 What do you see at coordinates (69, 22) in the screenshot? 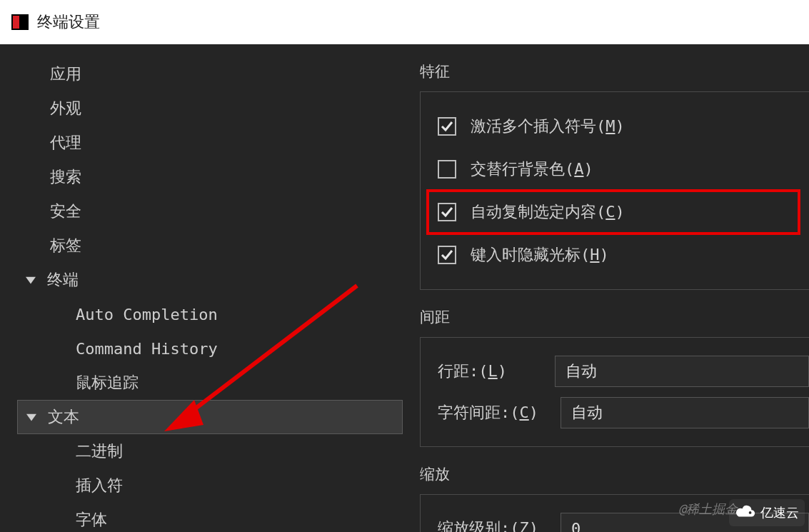
I see `window-title: 终端设置` at bounding box center [69, 22].